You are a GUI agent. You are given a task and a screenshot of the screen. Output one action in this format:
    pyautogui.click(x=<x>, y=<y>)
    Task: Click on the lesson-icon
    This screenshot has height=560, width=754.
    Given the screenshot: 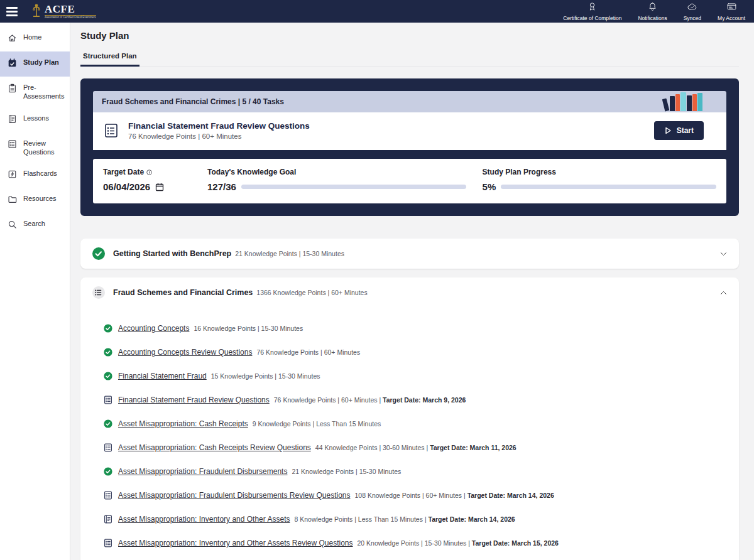 What is the action you would take?
    pyautogui.click(x=108, y=519)
    